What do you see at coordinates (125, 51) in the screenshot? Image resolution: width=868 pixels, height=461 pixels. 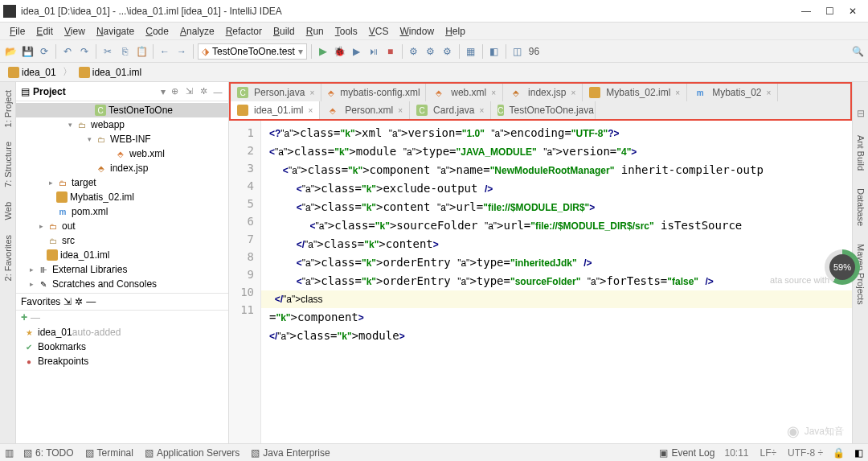 I see `copy-icon: ⎘` at bounding box center [125, 51].